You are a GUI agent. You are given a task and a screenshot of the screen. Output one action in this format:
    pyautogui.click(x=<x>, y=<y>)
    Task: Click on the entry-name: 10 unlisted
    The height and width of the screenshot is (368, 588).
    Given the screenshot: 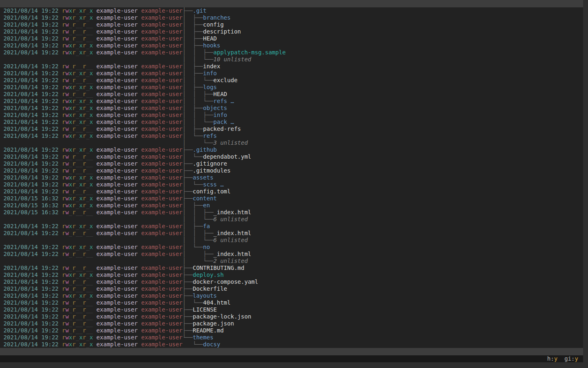 What is the action you would take?
    pyautogui.click(x=233, y=59)
    